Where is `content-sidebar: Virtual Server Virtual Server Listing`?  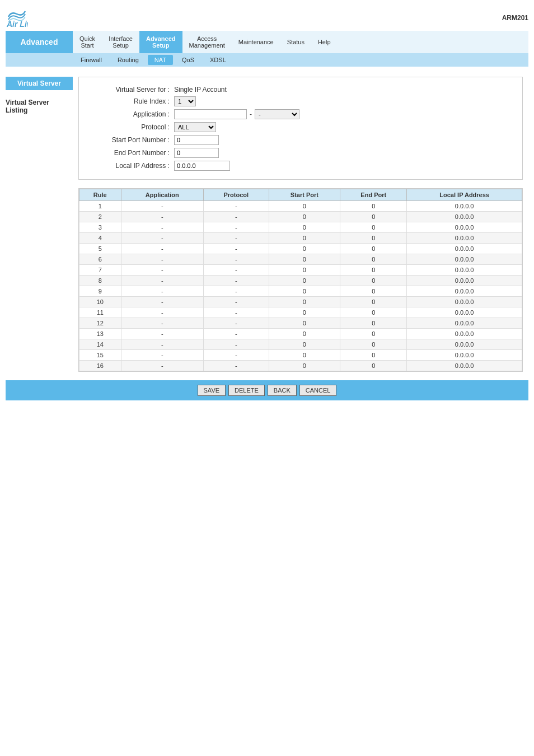
content-sidebar: Virtual Server Virtual Server Listing is located at coordinates (39, 227).